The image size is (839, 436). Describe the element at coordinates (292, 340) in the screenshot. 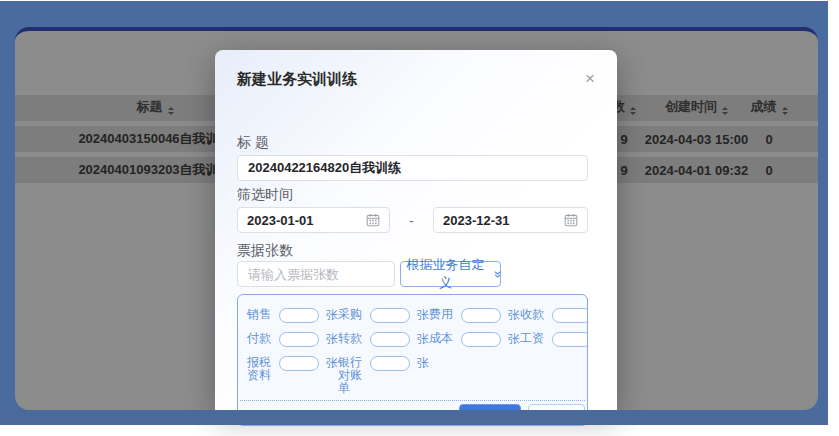

I see `category-item: 付款 张` at that location.